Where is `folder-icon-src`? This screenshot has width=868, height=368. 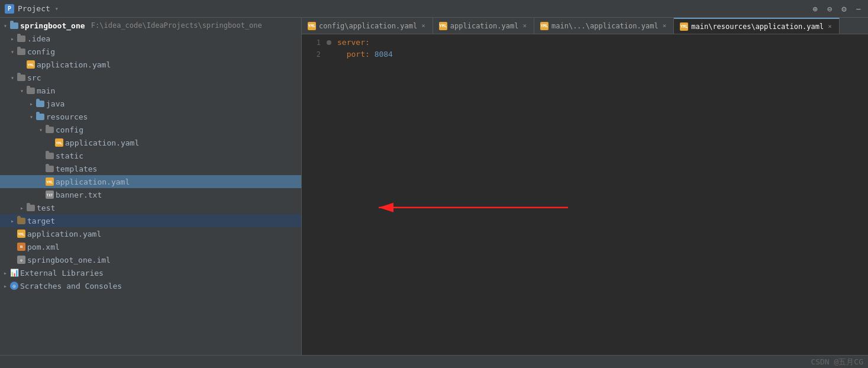 folder-icon-src is located at coordinates (21, 78).